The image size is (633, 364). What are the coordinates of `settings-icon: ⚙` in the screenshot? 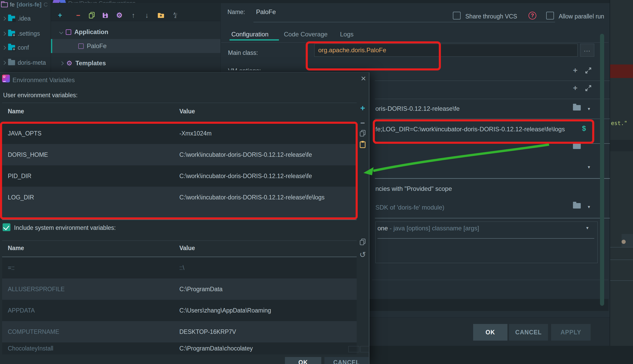 It's located at (119, 15).